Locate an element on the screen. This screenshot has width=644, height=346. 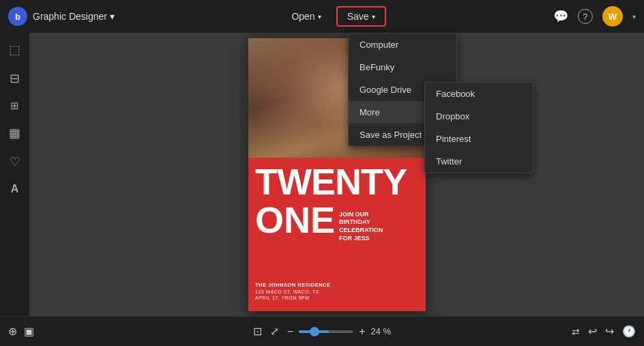
history-icon: 🕐 is located at coordinates (629, 332).